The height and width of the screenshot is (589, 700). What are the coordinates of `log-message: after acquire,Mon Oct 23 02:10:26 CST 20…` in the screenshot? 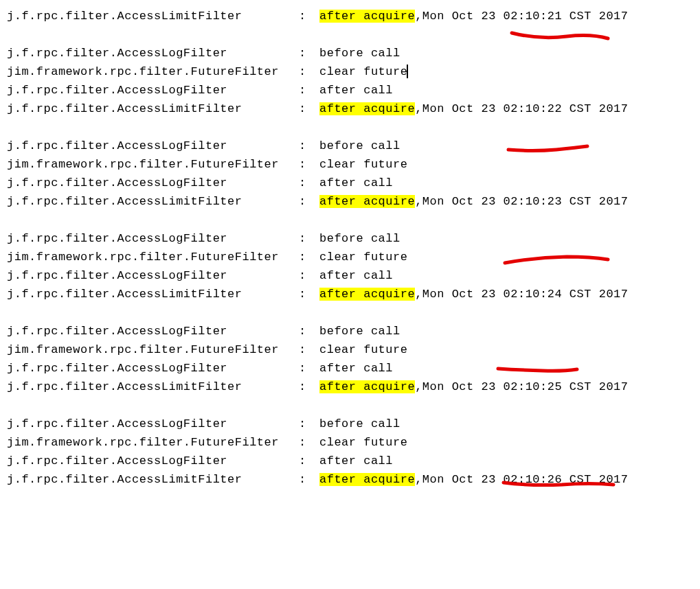 It's located at (474, 479).